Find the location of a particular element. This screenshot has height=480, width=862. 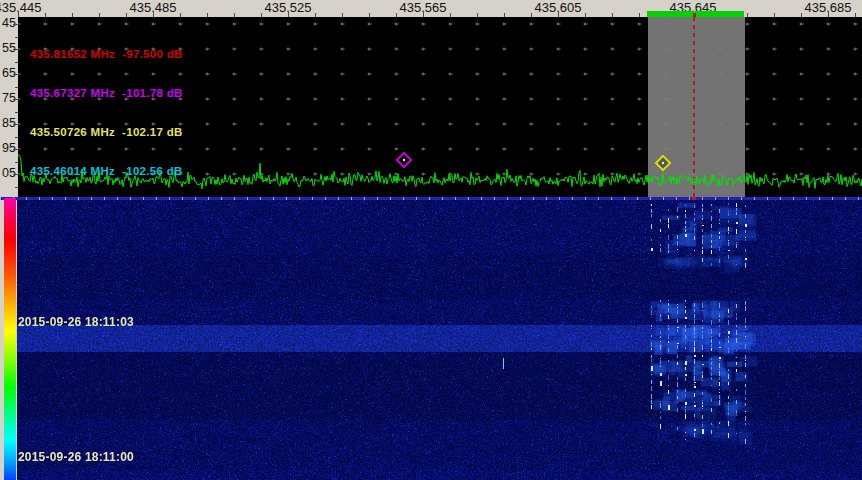

tuning-selection-bar is located at coordinates (696, 14).